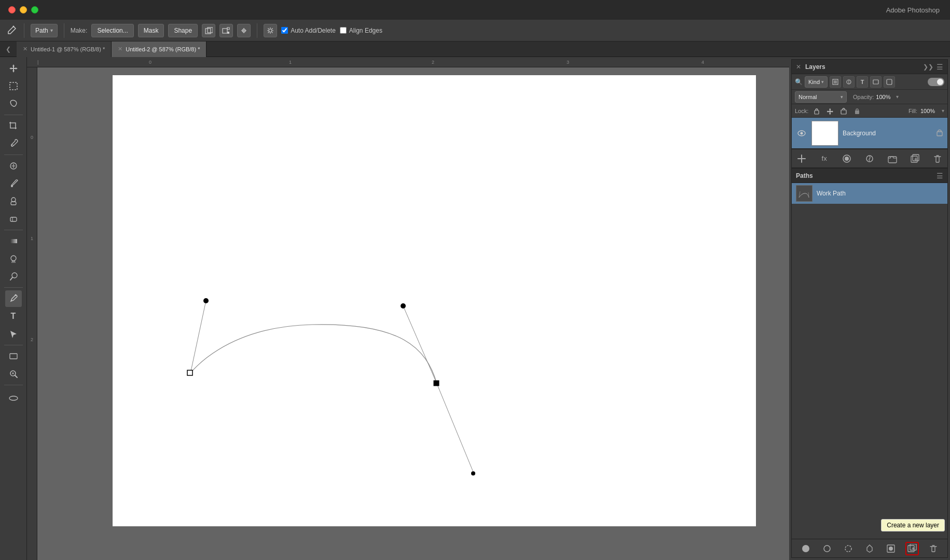 The width and height of the screenshot is (950, 560). Describe the element at coordinates (862, 82) in the screenshot. I see `type-filter-icon: T` at that location.